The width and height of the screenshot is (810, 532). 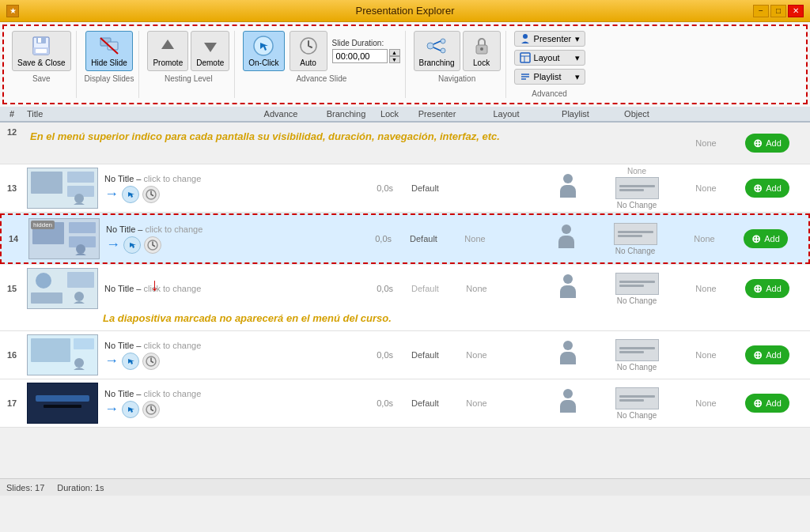 What do you see at coordinates (796, 11) in the screenshot?
I see `close-button: ✕` at bounding box center [796, 11].